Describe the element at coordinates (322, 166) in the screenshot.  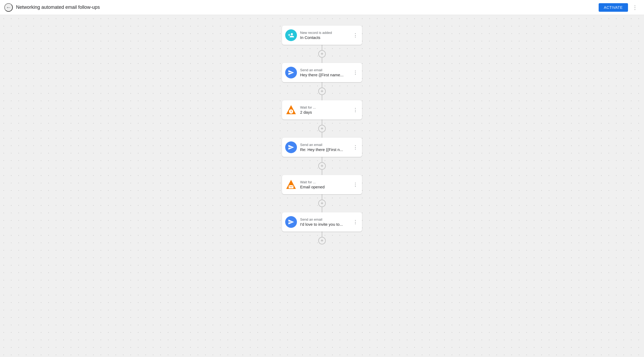
I see `connector-3: +` at that location.